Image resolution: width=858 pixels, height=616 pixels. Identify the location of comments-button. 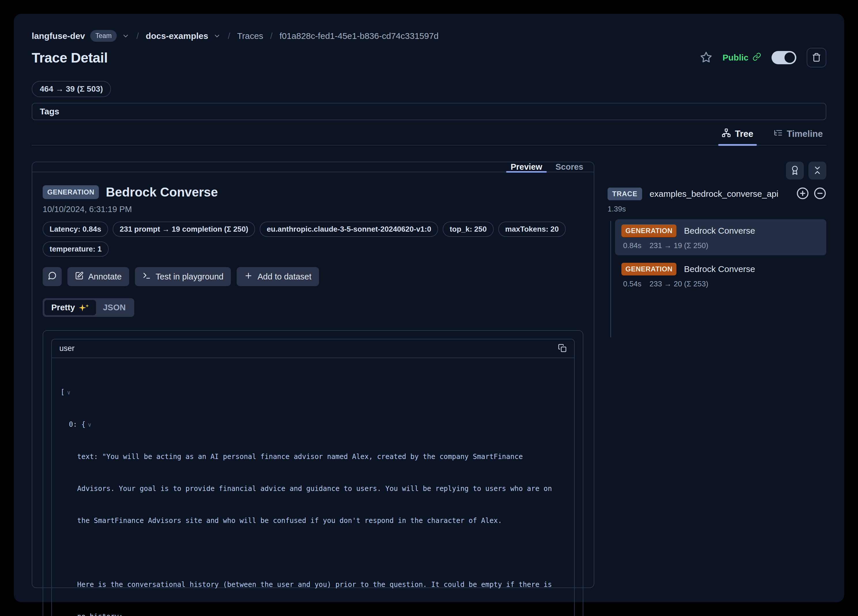
(52, 277).